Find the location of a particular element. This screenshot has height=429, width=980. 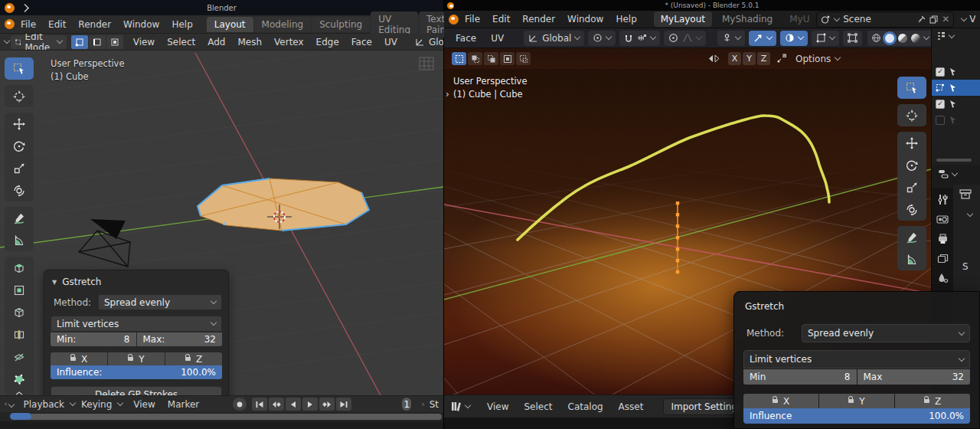

max-field: Max 32 is located at coordinates (914, 377).